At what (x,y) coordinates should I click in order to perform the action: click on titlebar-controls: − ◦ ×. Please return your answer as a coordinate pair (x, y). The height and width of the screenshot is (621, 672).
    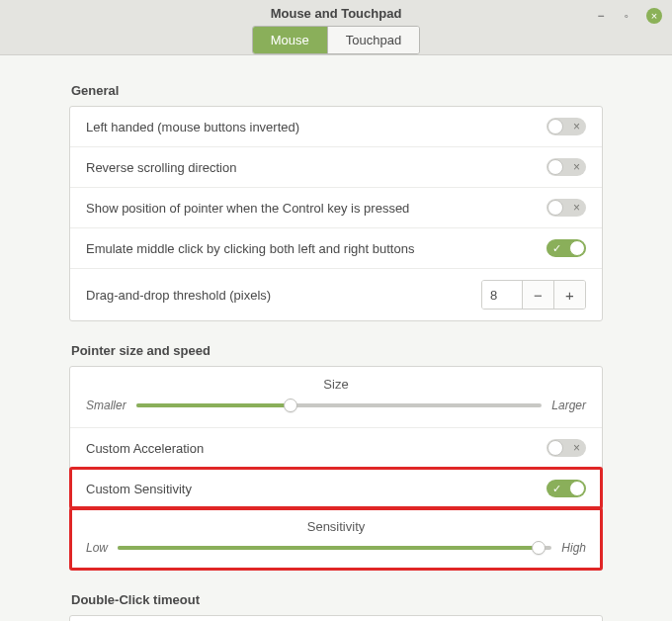
    Looking at the image, I should click on (629, 16).